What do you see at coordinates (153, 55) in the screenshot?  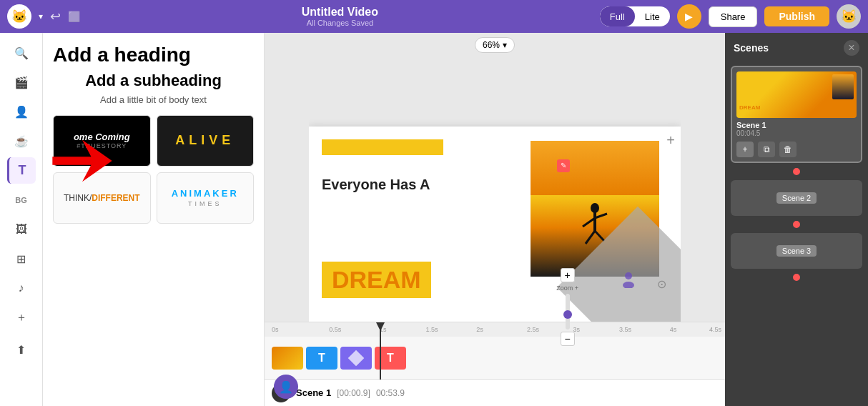 I see `panel-heading: Add a heading` at bounding box center [153, 55].